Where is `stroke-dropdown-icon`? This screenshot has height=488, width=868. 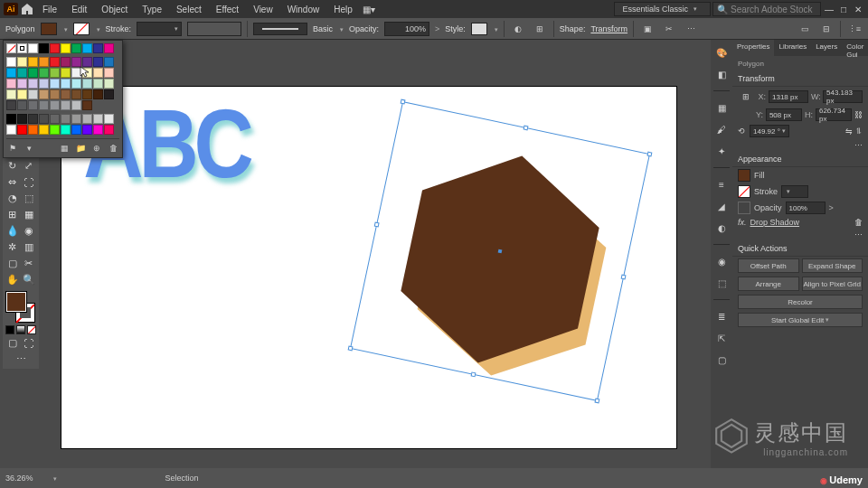
stroke-dropdown-icon is located at coordinates (98, 29).